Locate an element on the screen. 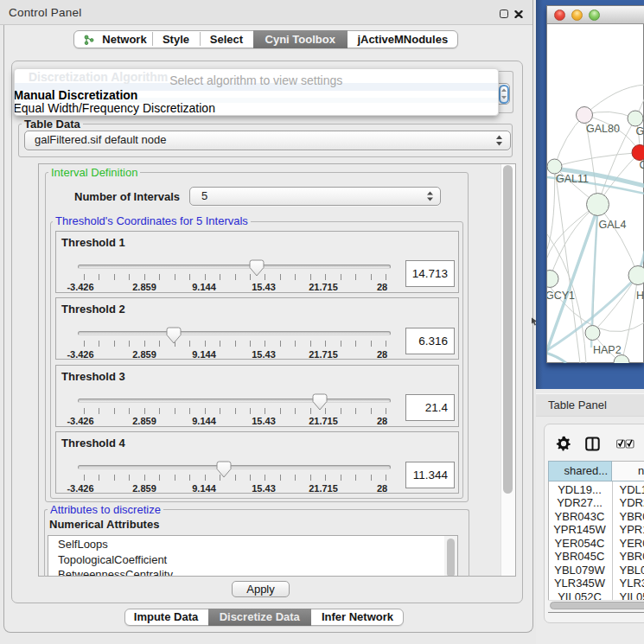 The height and width of the screenshot is (644, 644). svg-text: HIS4 is located at coordinates (640, 295).